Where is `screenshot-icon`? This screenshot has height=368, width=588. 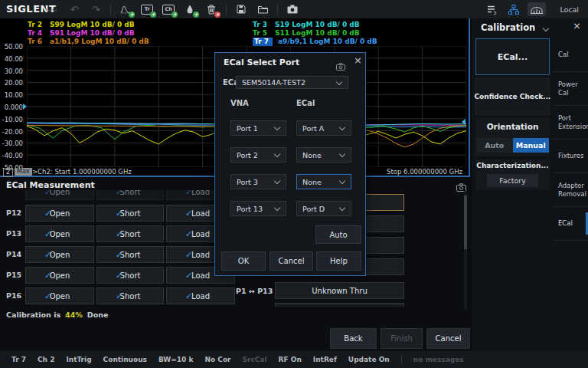
screenshot-icon is located at coordinates (292, 9).